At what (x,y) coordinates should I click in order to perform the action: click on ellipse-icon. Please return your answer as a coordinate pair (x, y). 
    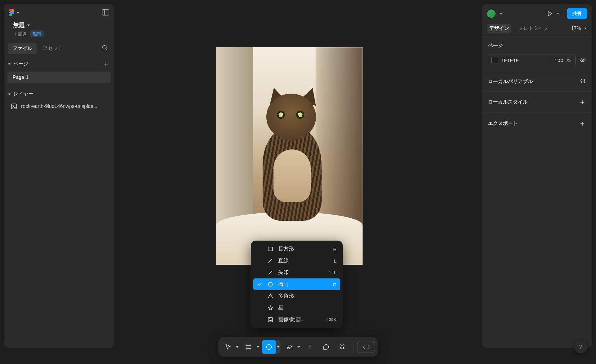
    Looking at the image, I should click on (269, 347).